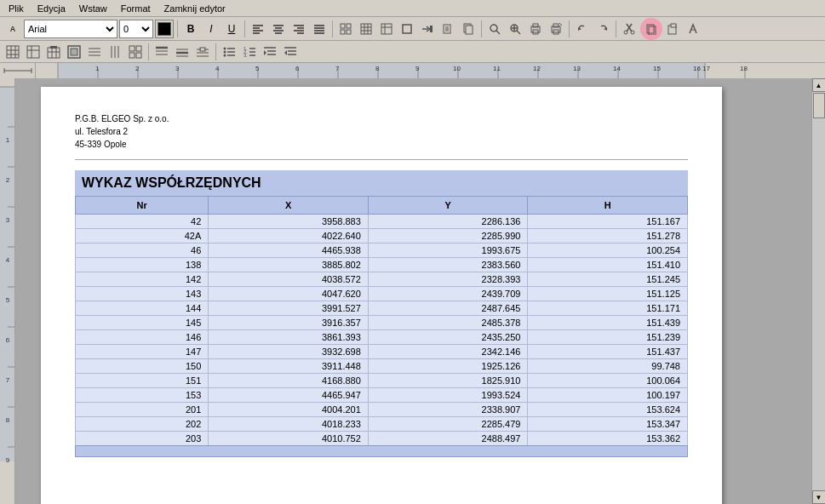 The width and height of the screenshot is (825, 504). Describe the element at coordinates (249, 52) in the screenshot. I see `list-ordered-button: 1.2.3.` at that location.